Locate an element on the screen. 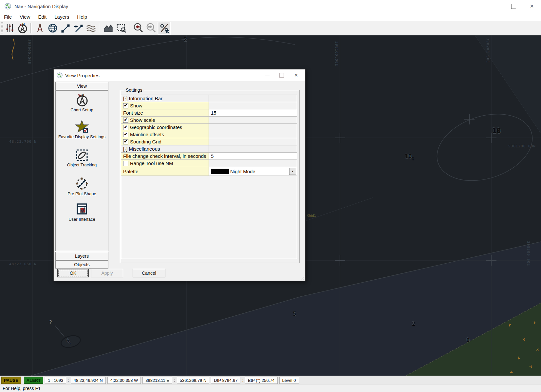 This screenshot has height=392, width=541. alert-indicator: ALERT is located at coordinates (33, 380).